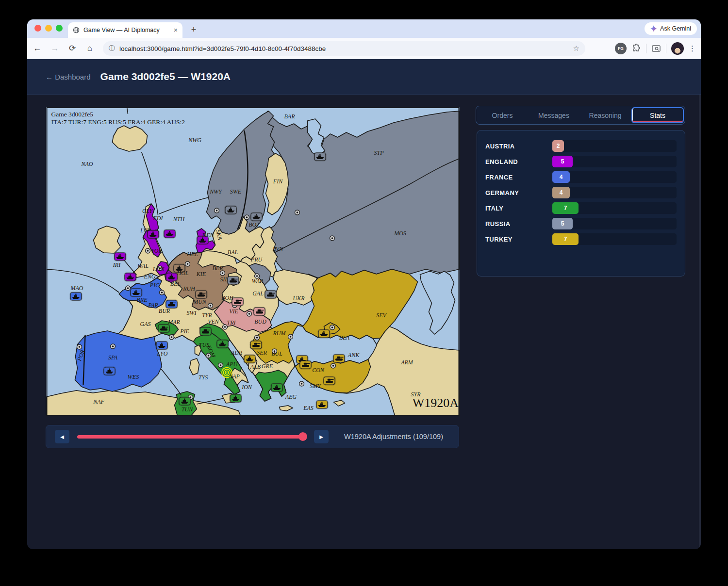 The width and height of the screenshot is (728, 586). What do you see at coordinates (258, 281) in the screenshot?
I see `map-label-war: WAR` at bounding box center [258, 281].